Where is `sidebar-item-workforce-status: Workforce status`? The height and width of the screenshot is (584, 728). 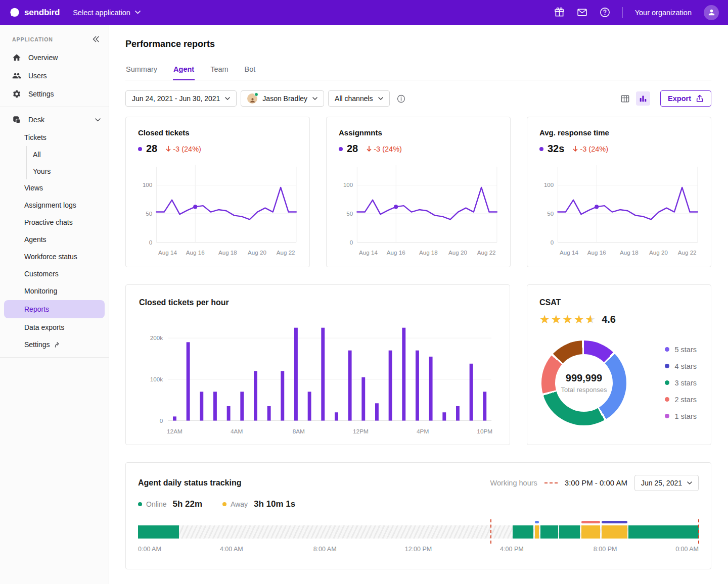
sidebar-item-workforce-status: Workforce status is located at coordinates (55, 257).